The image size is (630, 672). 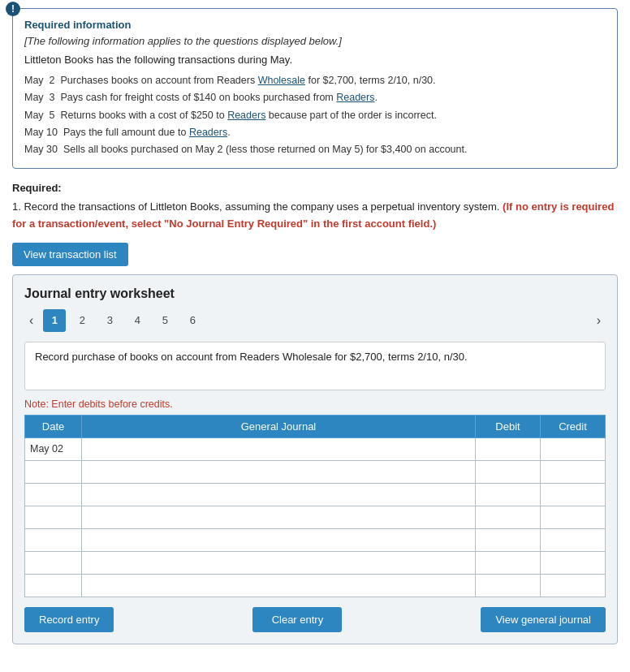 What do you see at coordinates (315, 449) in the screenshot?
I see `table-row: May 02` at bounding box center [315, 449].